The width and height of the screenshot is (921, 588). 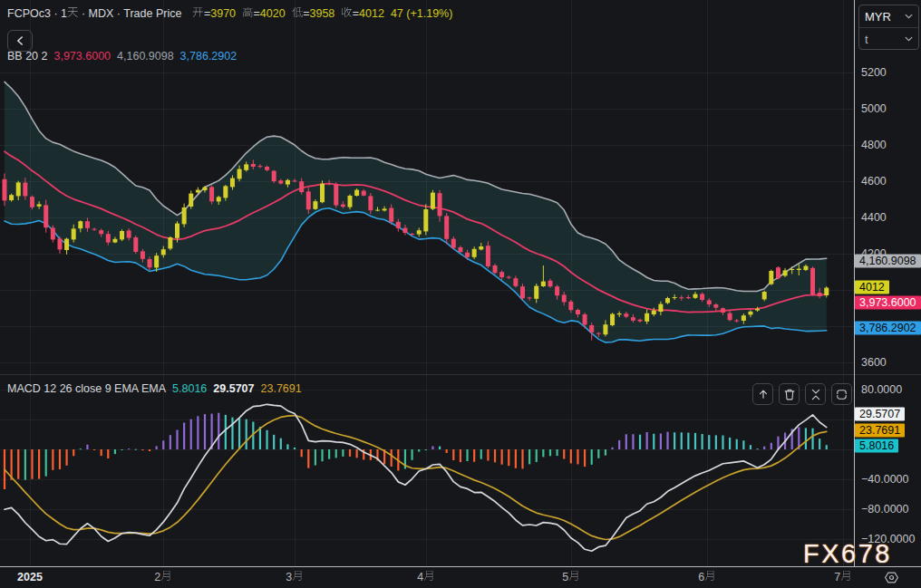 What do you see at coordinates (888, 39) in the screenshot?
I see `unit-dropdown: t` at bounding box center [888, 39].